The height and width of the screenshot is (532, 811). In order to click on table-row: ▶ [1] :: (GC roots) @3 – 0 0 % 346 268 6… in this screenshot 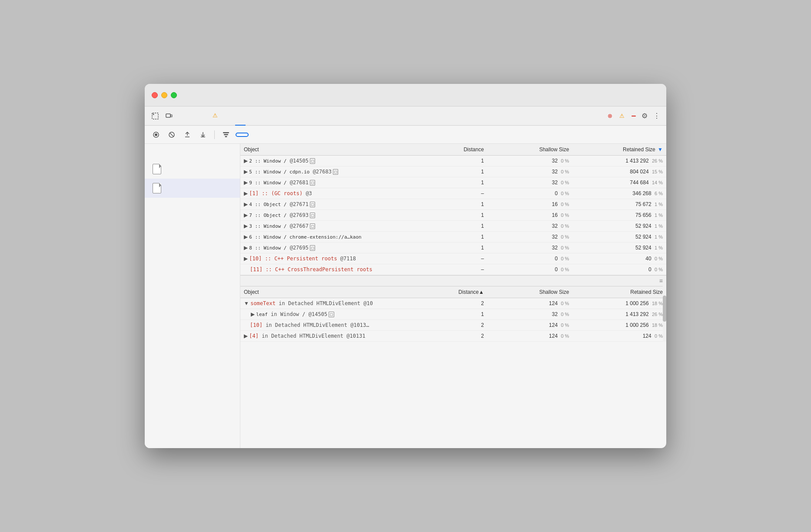, I will do `click(453, 194)`.